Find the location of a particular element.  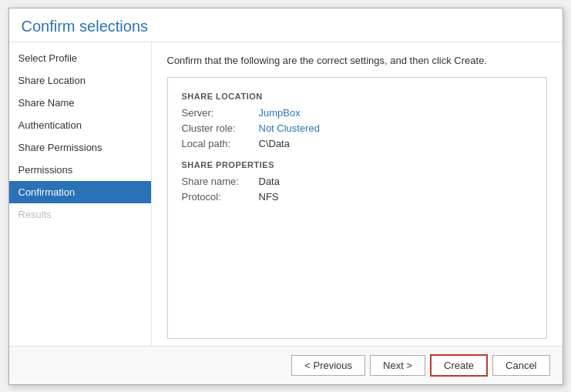

server-label: Server: is located at coordinates (220, 112).